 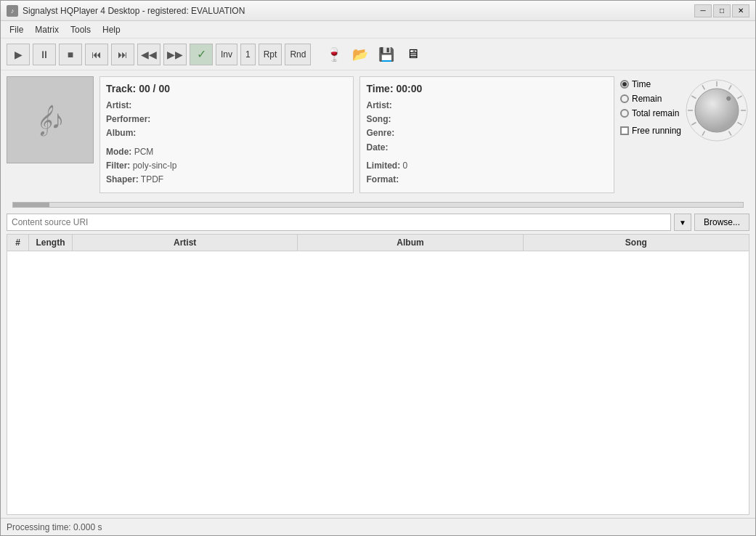 I want to click on menu-file: File, so click(x=16, y=30).